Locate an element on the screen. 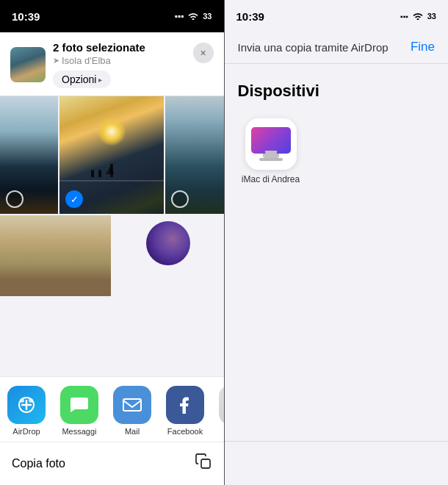 Image resolution: width=448 pixels, height=485 pixels. done-button: Fine is located at coordinates (423, 47).